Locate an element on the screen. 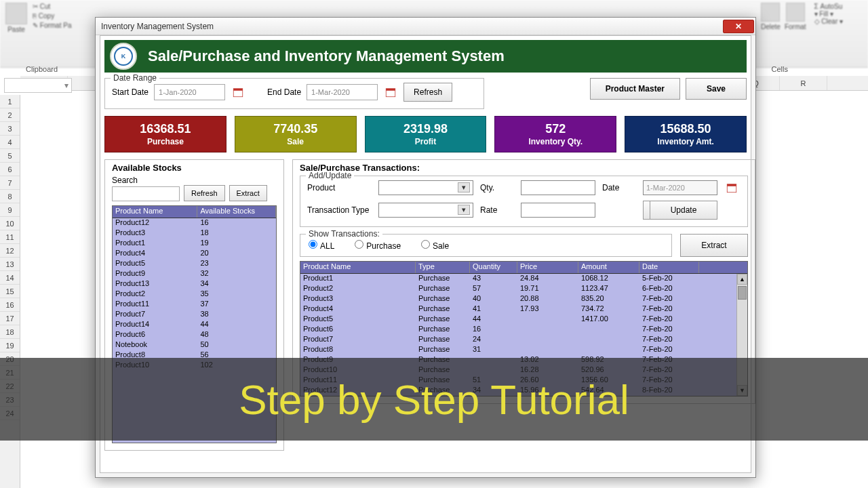  table-row: Product5Purchase441417.007-Feb-20 is located at coordinates (524, 320).